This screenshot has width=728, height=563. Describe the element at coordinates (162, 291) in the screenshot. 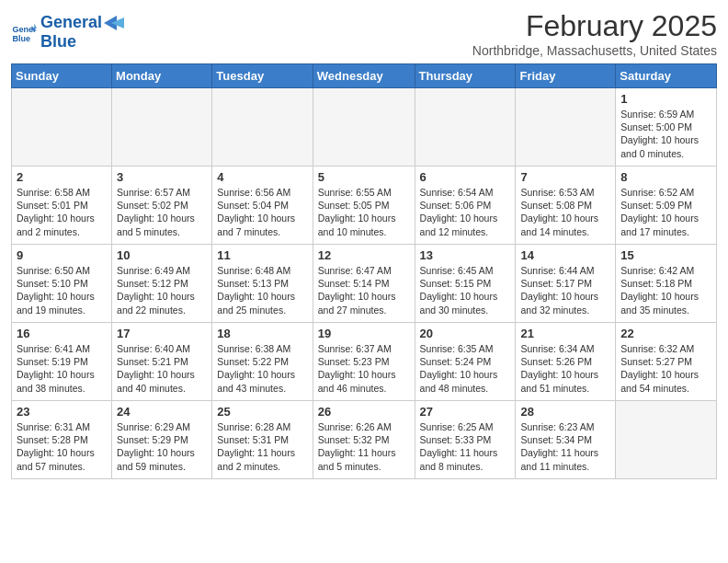

I see `day-info: Sunrise: 6:49 AM Sunset: 5:12 PM Dayligh…` at that location.